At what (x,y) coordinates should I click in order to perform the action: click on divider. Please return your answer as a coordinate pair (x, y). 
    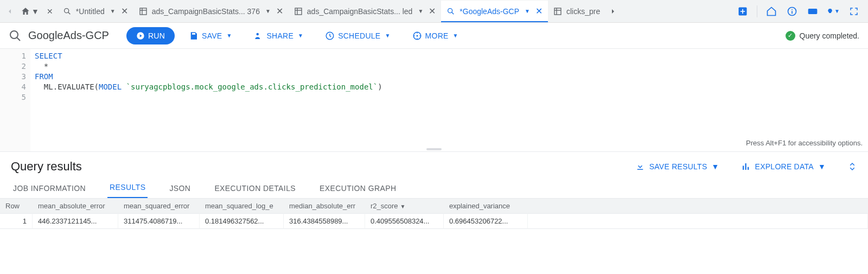
    Looking at the image, I should click on (757, 11).